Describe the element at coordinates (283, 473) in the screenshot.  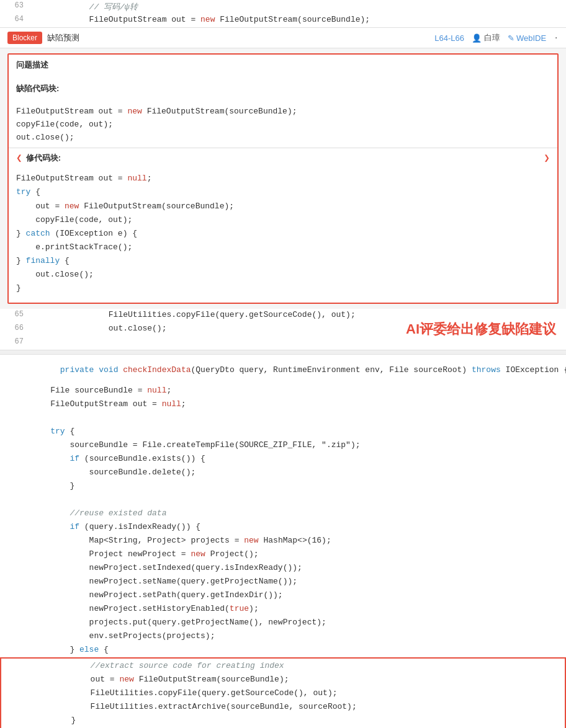
I see `code-line-delete: sourceBundle.delete();` at that location.